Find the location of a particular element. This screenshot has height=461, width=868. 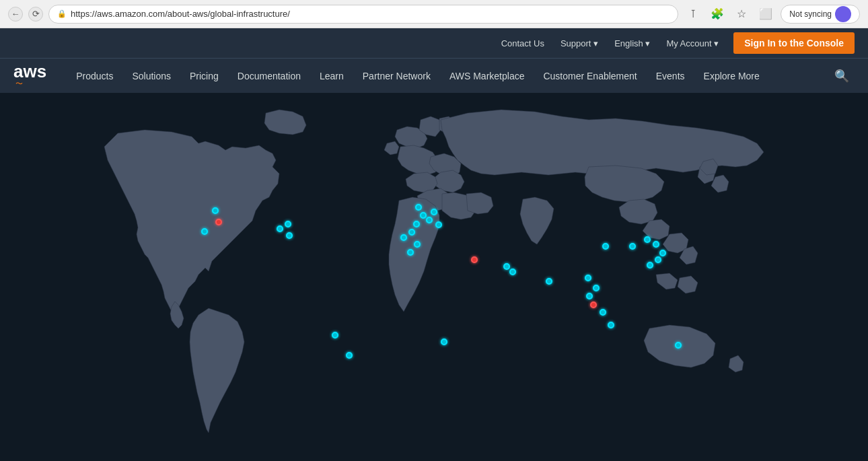

collections-button: ⬜ is located at coordinates (766, 14).